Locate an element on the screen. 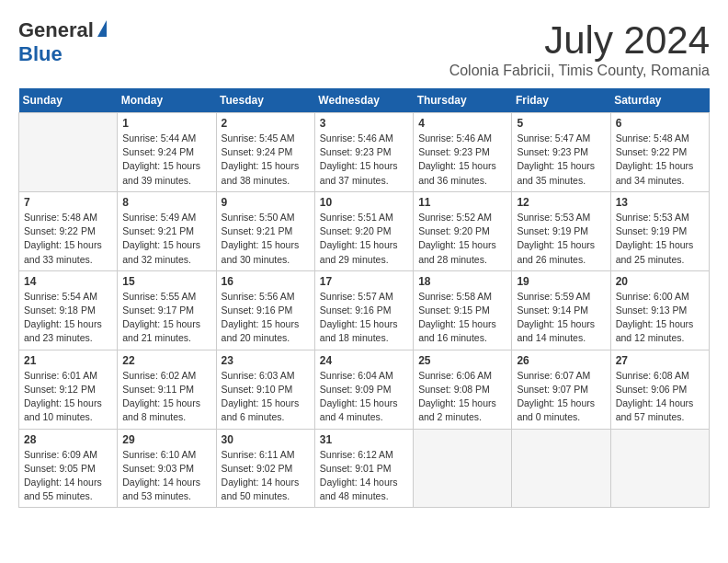  table-row: 3Sunrise: 5:46 AM Sunset: 9:23 PM Daylig… is located at coordinates (364, 153).